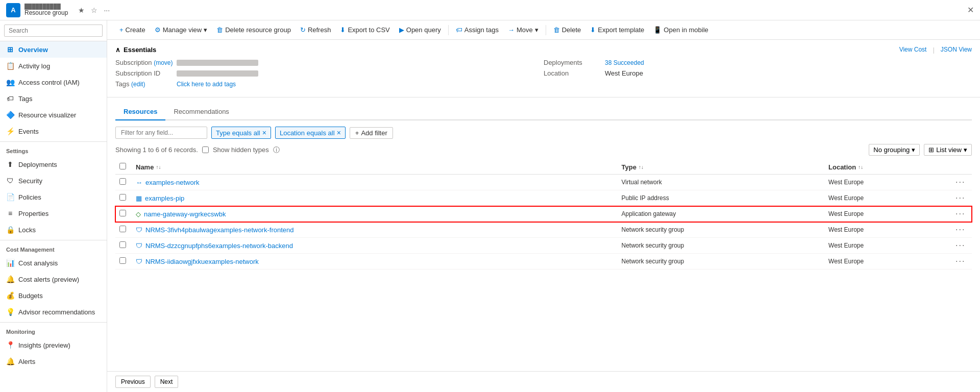  Describe the element at coordinates (53, 213) in the screenshot. I see `sidebar-item-properties: ≡Properties` at that location.